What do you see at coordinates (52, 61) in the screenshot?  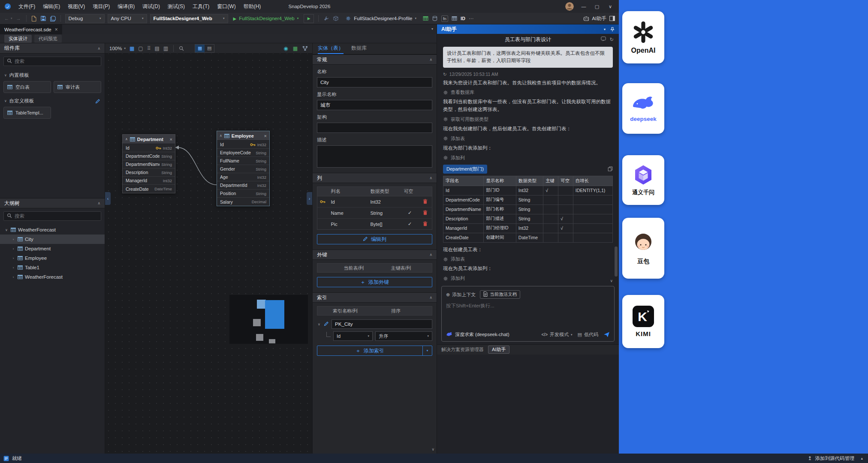 I see `component-search` at bounding box center [52, 61].